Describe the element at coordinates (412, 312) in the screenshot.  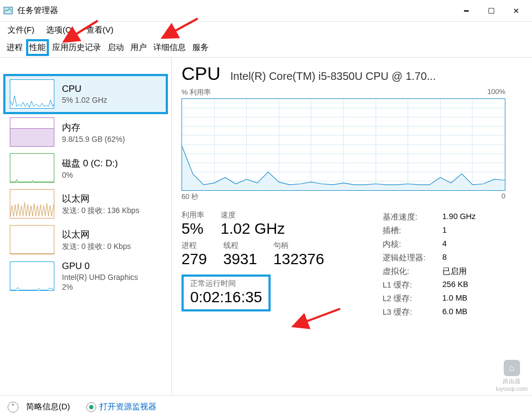
I see `l3-label: L3 缓存:` at that location.